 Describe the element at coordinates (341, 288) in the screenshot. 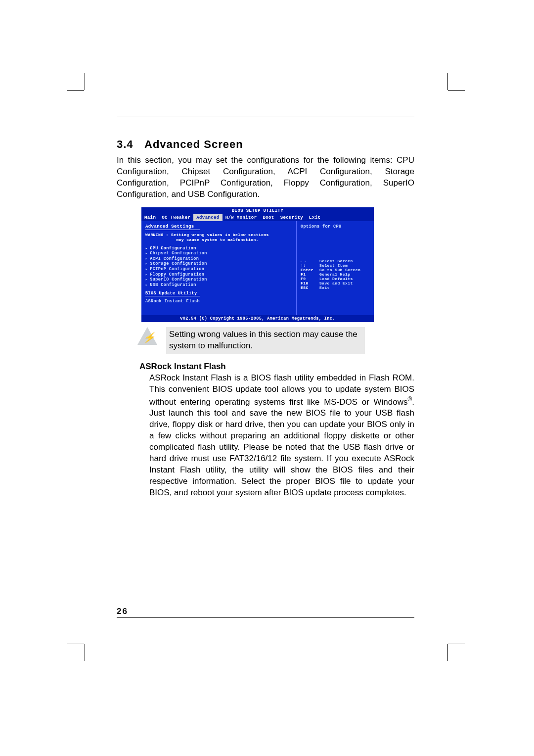

I see `key-esc-desc: Exit` at that location.